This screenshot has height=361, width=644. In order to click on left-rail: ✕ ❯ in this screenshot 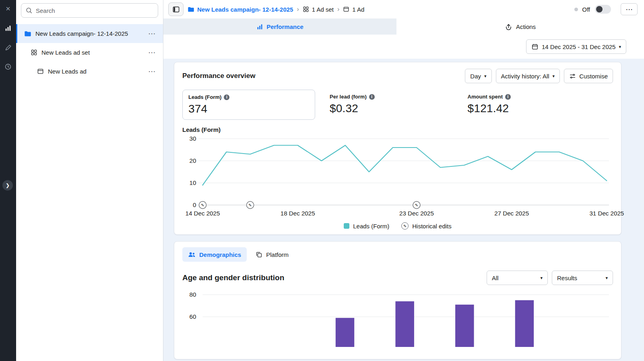, I will do `click(8, 180)`.